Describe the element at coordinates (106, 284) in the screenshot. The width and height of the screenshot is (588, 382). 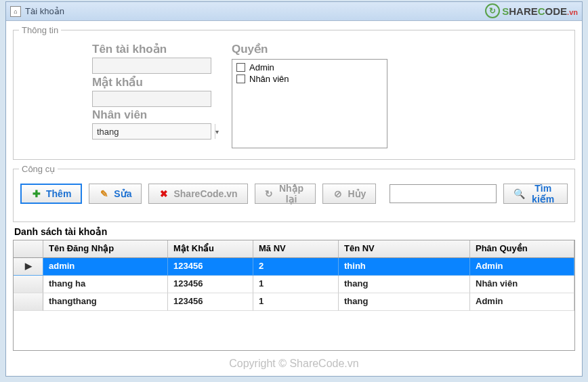
I see `cell: thang ha` at that location.